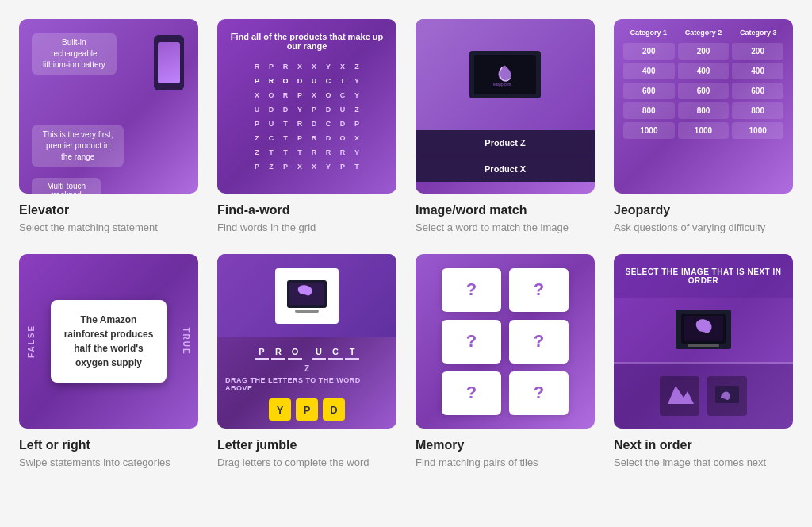  What do you see at coordinates (539, 394) in the screenshot?
I see `mem-card-6: ?` at bounding box center [539, 394].